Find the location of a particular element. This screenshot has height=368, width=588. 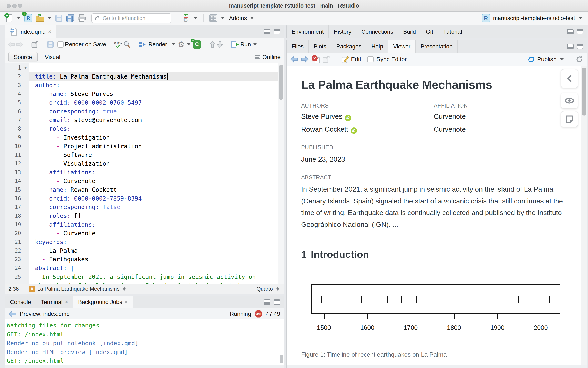

editor-scrollbar-thumb is located at coordinates (281, 82).